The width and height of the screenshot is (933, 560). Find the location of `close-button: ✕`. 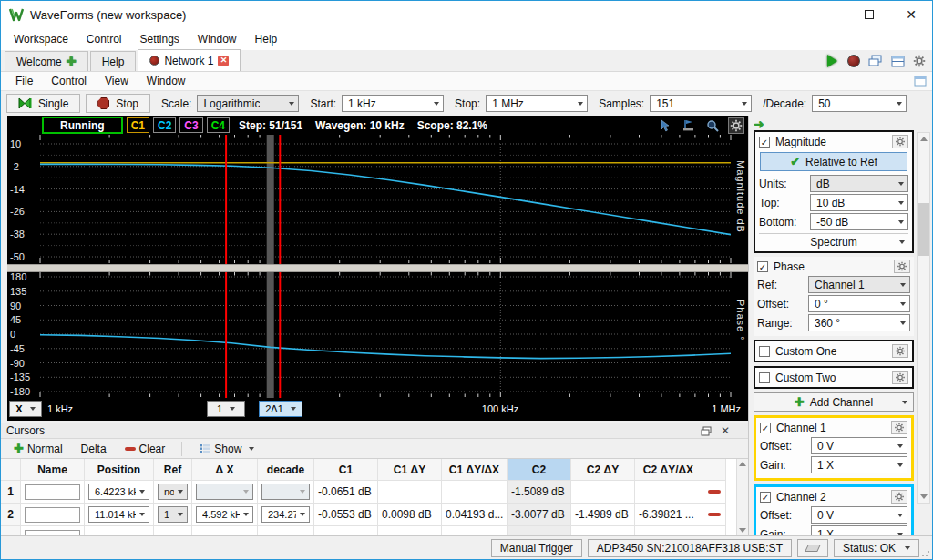

close-button: ✕ is located at coordinates (911, 15).